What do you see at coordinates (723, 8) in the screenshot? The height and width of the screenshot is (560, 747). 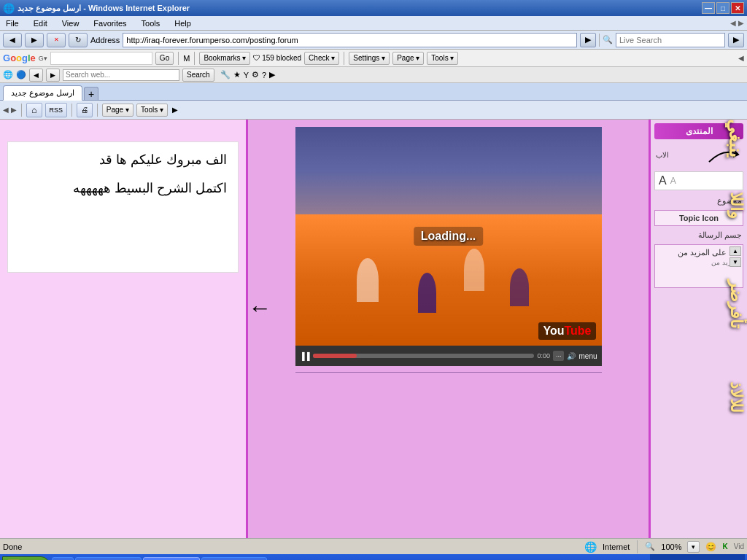 I see `maximize-button: □` at bounding box center [723, 8].